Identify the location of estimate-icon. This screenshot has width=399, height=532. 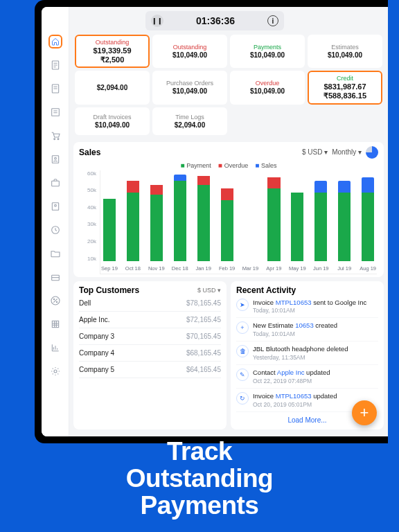
(55, 112).